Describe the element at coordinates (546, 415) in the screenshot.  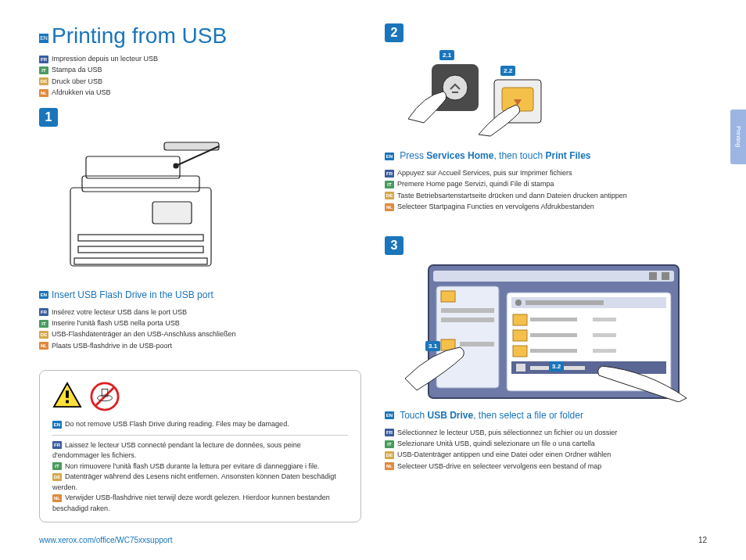
I see `step-3-title: EN Touch USB Drive, then select a file o…` at that location.